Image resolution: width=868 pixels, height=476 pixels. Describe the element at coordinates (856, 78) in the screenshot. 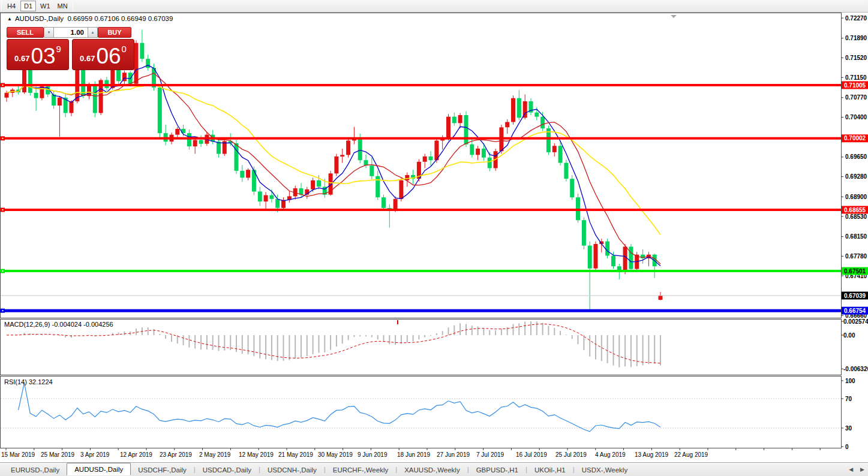

I see `svg-text: 0.71150` at that location.